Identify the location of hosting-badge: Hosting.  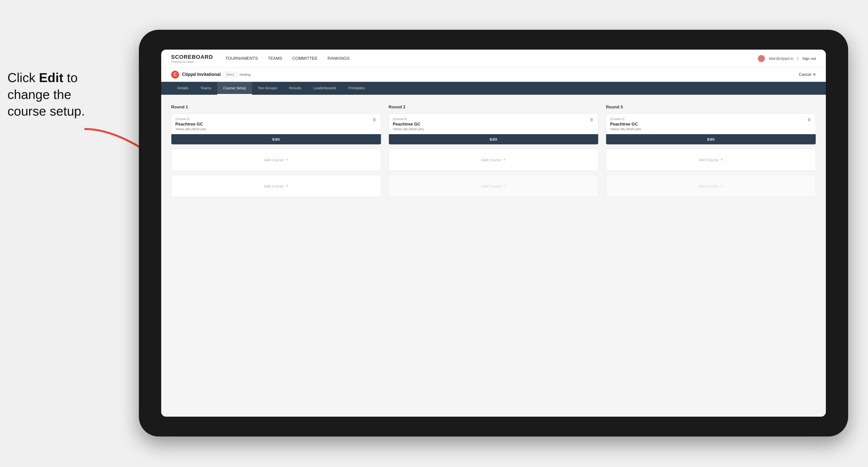
(245, 75).